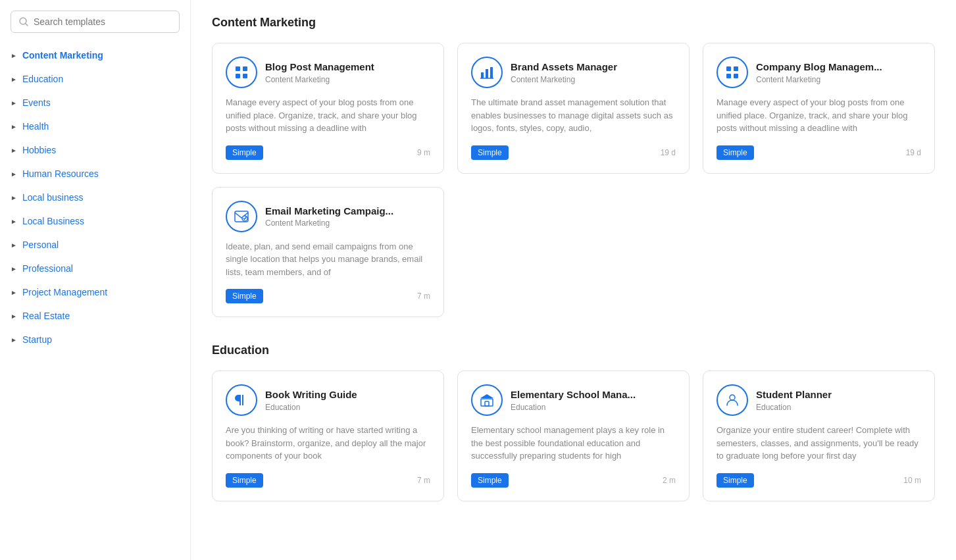 The height and width of the screenshot is (560, 956). What do you see at coordinates (95, 245) in the screenshot?
I see `sidebar-item-personal: ►Personal` at bounding box center [95, 245].